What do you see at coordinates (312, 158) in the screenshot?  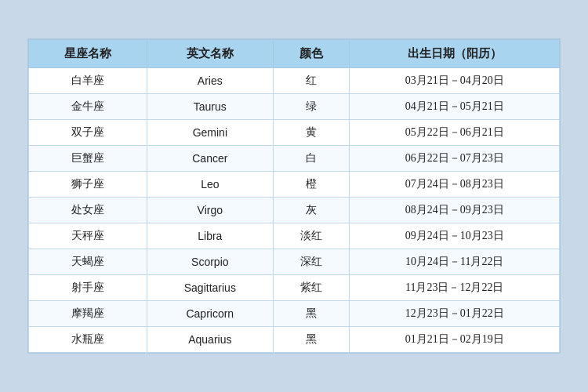 I see `cell-color: 白` at bounding box center [312, 158].